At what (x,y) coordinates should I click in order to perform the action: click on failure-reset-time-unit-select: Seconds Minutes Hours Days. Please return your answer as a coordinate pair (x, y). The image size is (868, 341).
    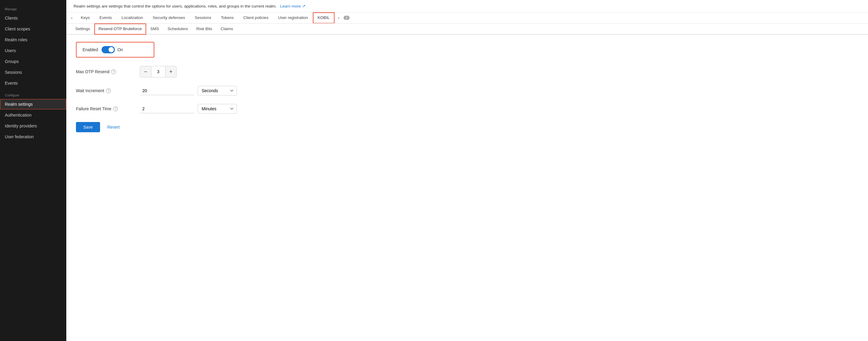
    Looking at the image, I should click on (217, 109).